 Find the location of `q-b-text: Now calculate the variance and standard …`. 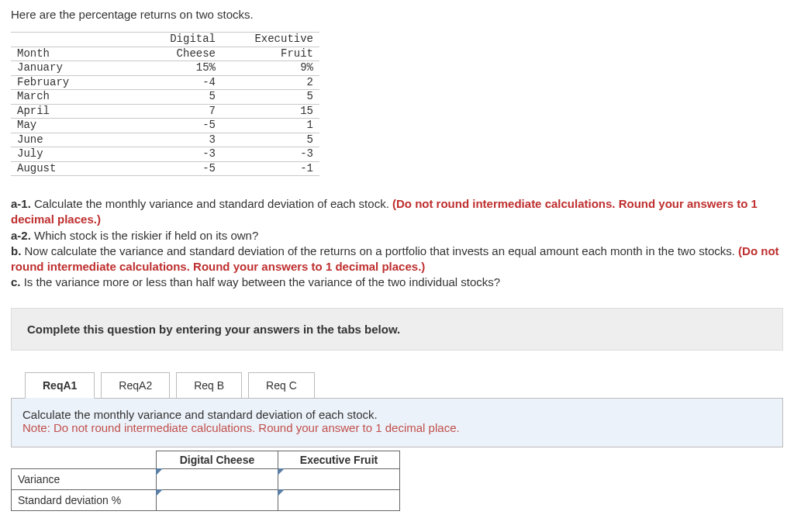

q-b-text: Now calculate the variance and standard … is located at coordinates (380, 251).